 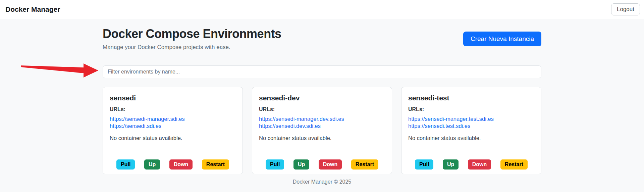 What do you see at coordinates (471, 121) in the screenshot?
I see `card-body: sensedi-test URLs: https://sensedi-manag…` at bounding box center [471, 121].